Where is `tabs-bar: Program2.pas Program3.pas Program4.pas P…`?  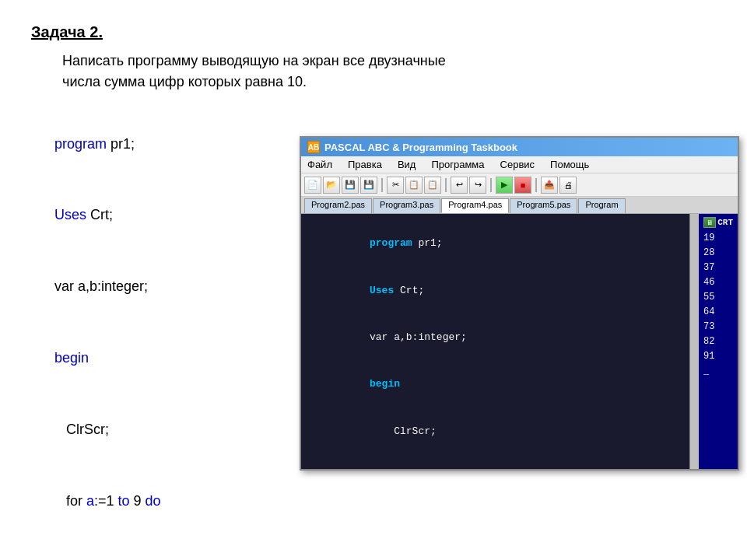 tabs-bar: Program2.pas Program3.pas Program4.pas P… is located at coordinates (520, 205).